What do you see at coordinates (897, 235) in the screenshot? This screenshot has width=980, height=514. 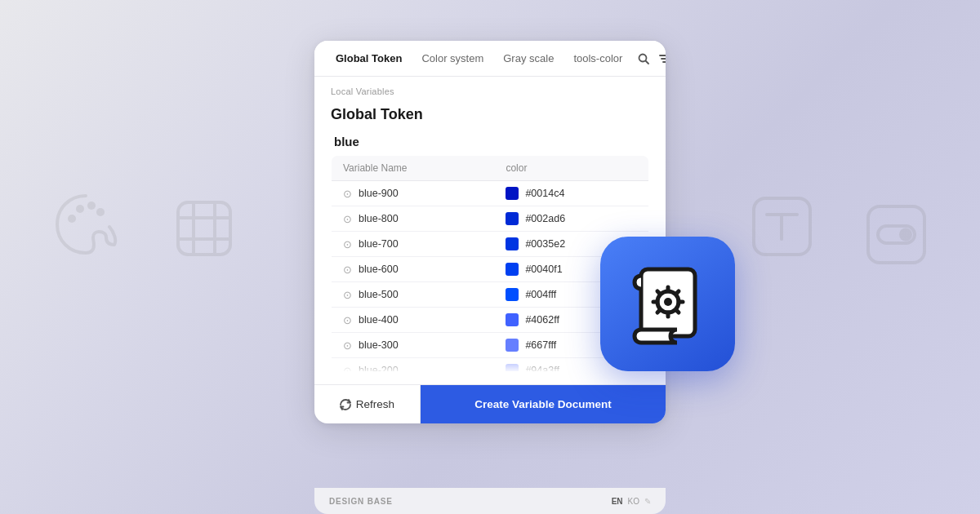 I see `toggle-bg-icon` at bounding box center [897, 235].